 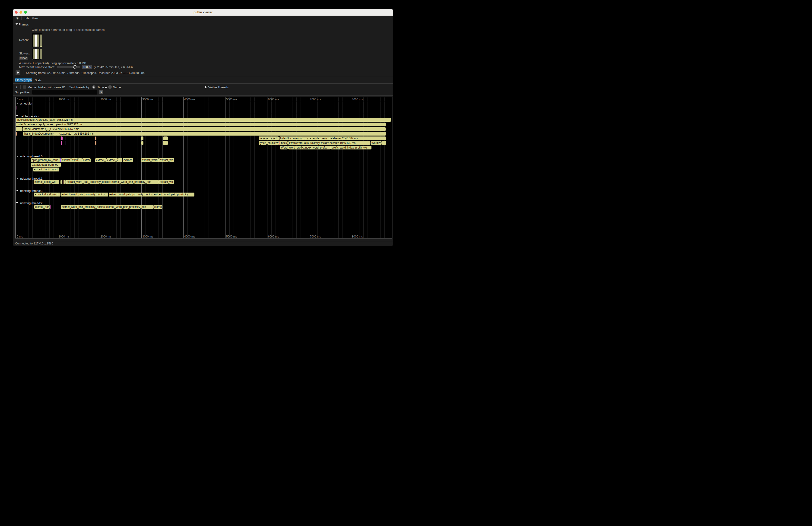 I want to click on tab-stats: Stats, so click(x=38, y=80).